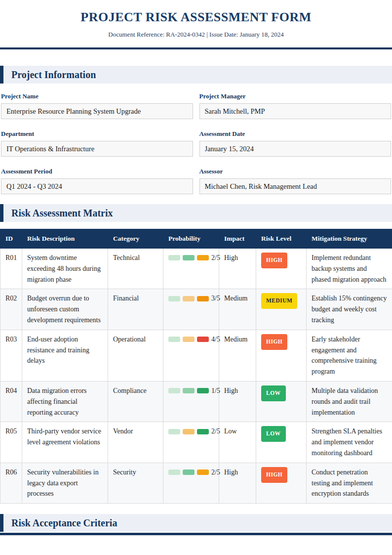  Describe the element at coordinates (295, 106) in the screenshot. I see `field-project-manager: Project Manager` at that location.